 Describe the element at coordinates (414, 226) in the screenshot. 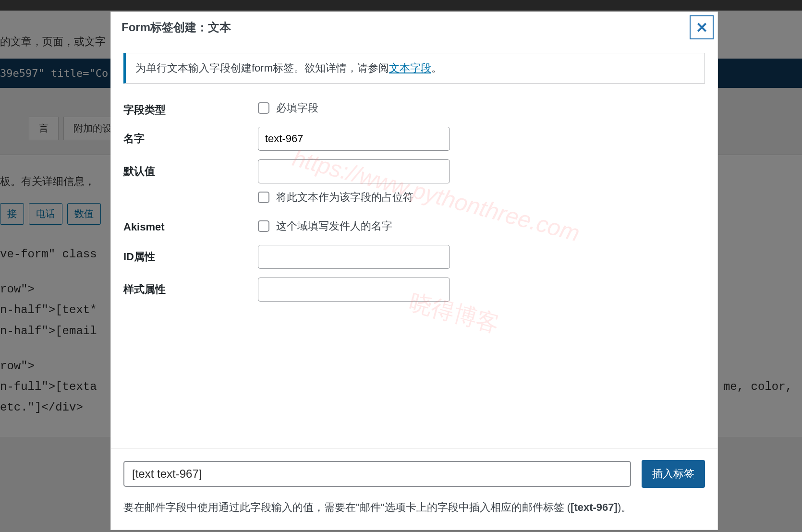

I see `akismet-row: Akismet 这个域填写发件人的名字` at that location.